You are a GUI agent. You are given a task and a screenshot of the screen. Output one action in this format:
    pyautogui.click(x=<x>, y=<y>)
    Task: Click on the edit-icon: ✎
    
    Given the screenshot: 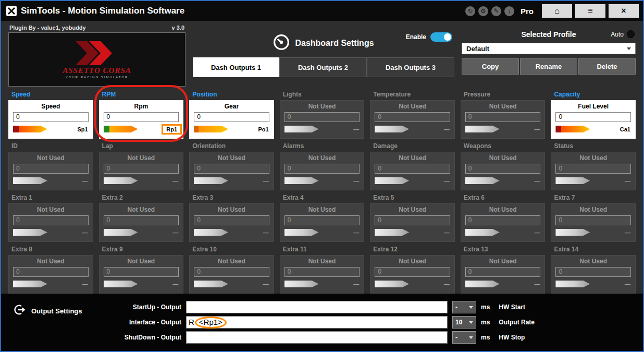 What is the action you would take?
    pyautogui.click(x=496, y=11)
    